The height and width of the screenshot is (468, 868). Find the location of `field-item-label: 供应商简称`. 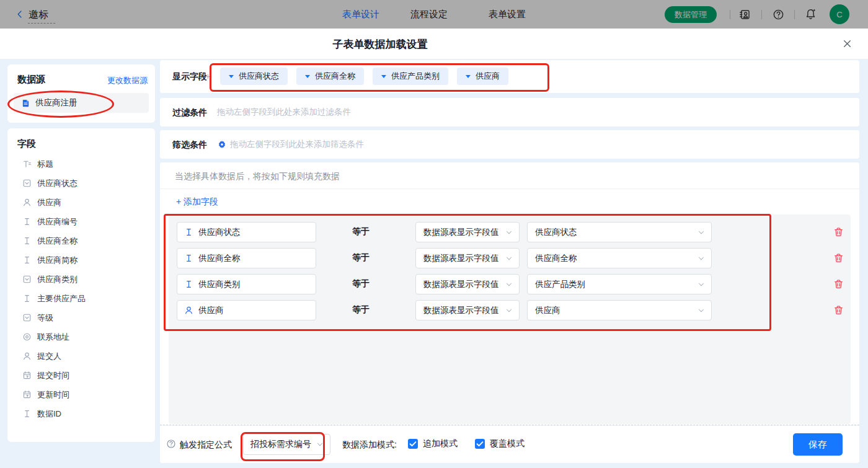

field-item-label: 供应商简称 is located at coordinates (57, 260).